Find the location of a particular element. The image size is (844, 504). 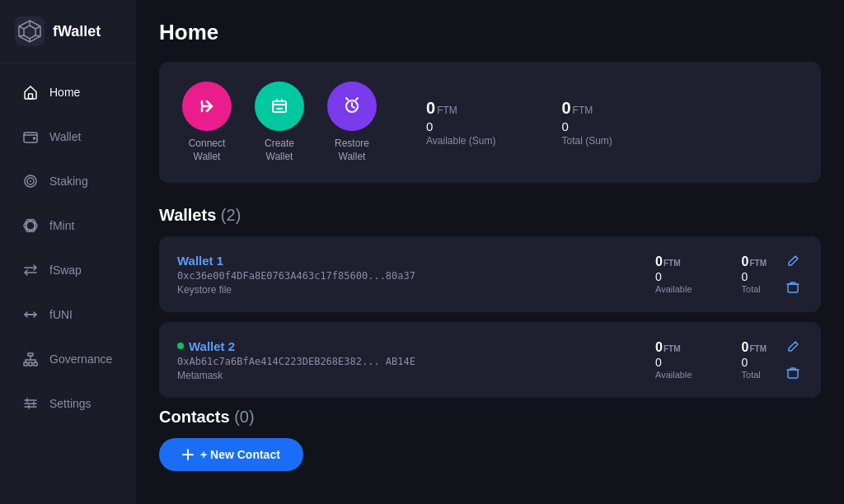

wallet-1-edit-button is located at coordinates (793, 261).